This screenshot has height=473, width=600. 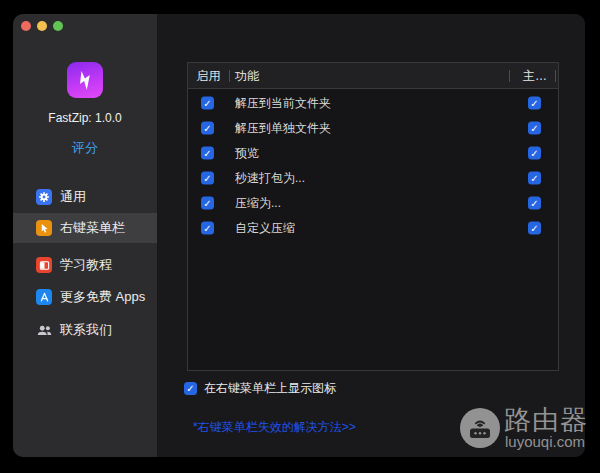 I want to click on sidebar-item-label: 联系我们, so click(x=86, y=330).